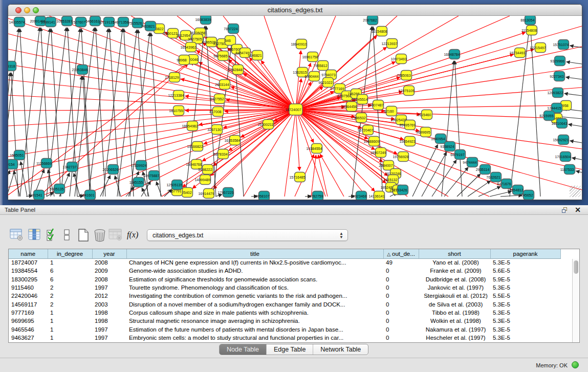  Describe the element at coordinates (454, 329) in the screenshot. I see `cell-short: Nakamura et al. (1997)` at that location.